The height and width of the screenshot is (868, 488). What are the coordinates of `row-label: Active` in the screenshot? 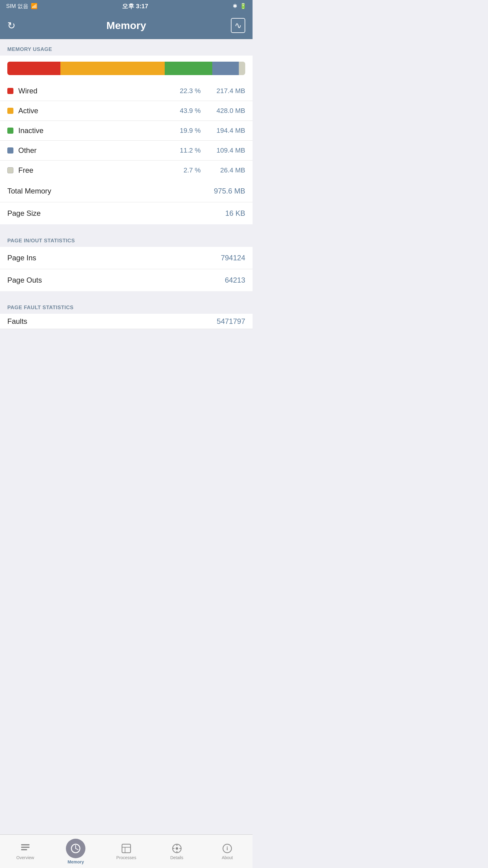 It's located at (94, 111).